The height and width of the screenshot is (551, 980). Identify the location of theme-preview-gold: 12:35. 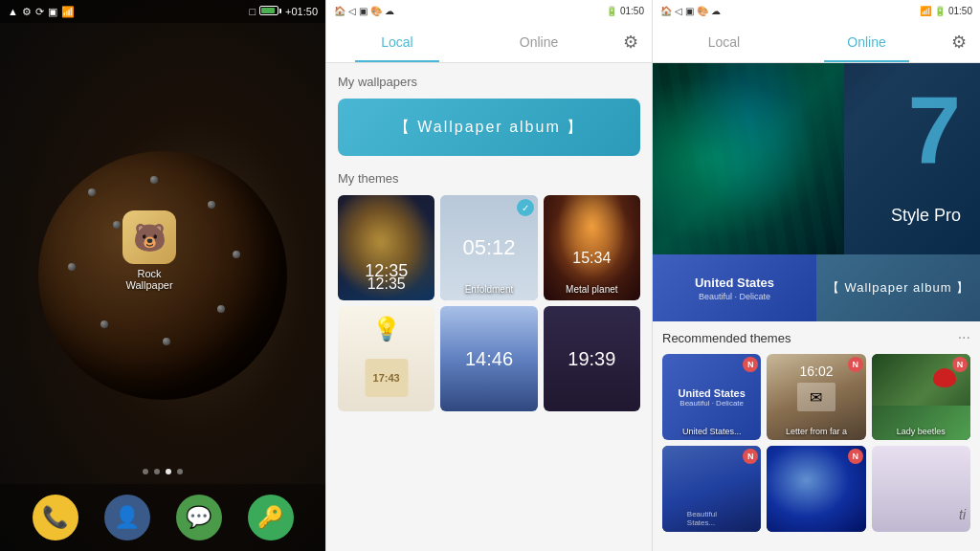
(387, 248).